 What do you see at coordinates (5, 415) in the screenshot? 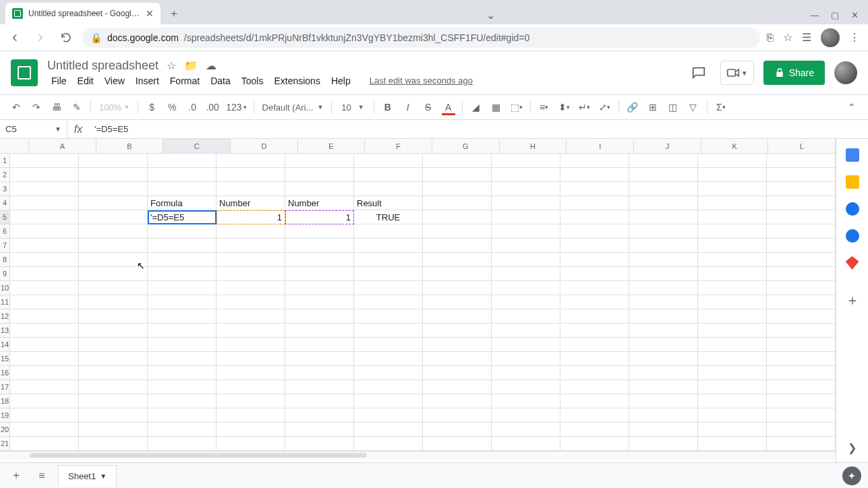
I see `row-header: 19` at bounding box center [5, 415].